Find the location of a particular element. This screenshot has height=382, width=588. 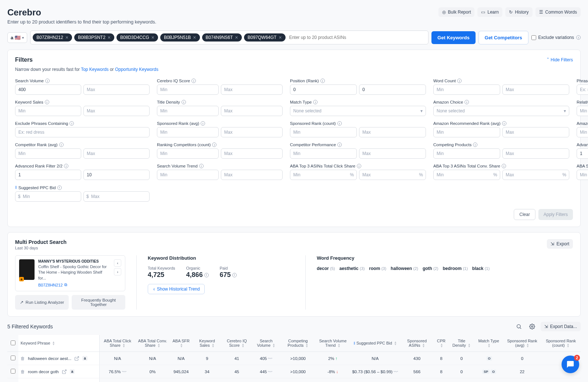

column-header: Keyword Sales ▲▼ is located at coordinates (207, 343).